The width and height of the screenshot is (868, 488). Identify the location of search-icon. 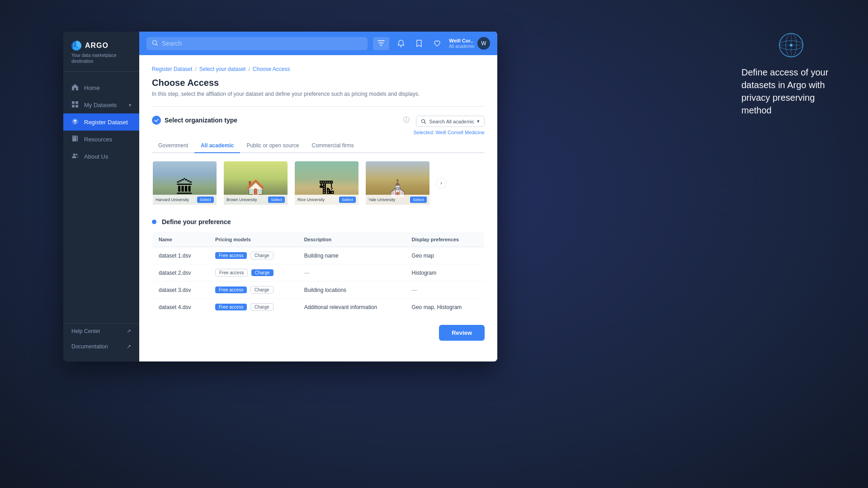
(155, 43).